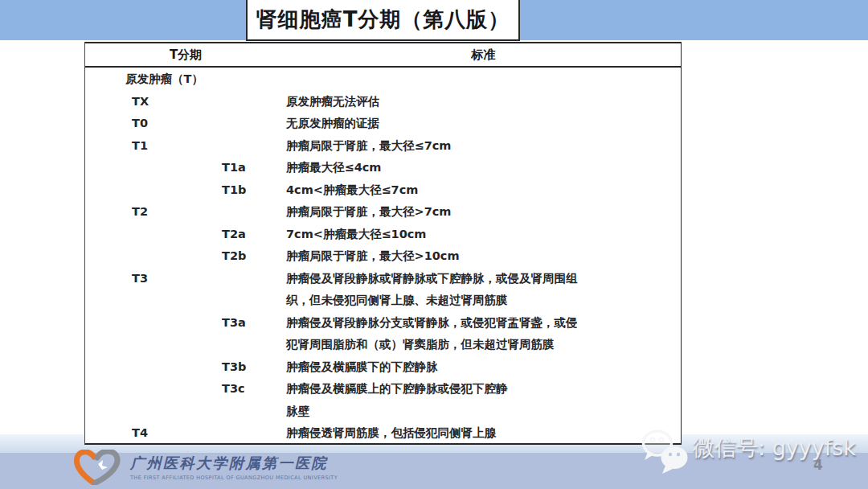 The height and width of the screenshot is (489, 868). I want to click on hospital-logo-block: 广州医科大学附属第一医院 THE FIRST AFFILIATED HOSPIT…, so click(206, 467).